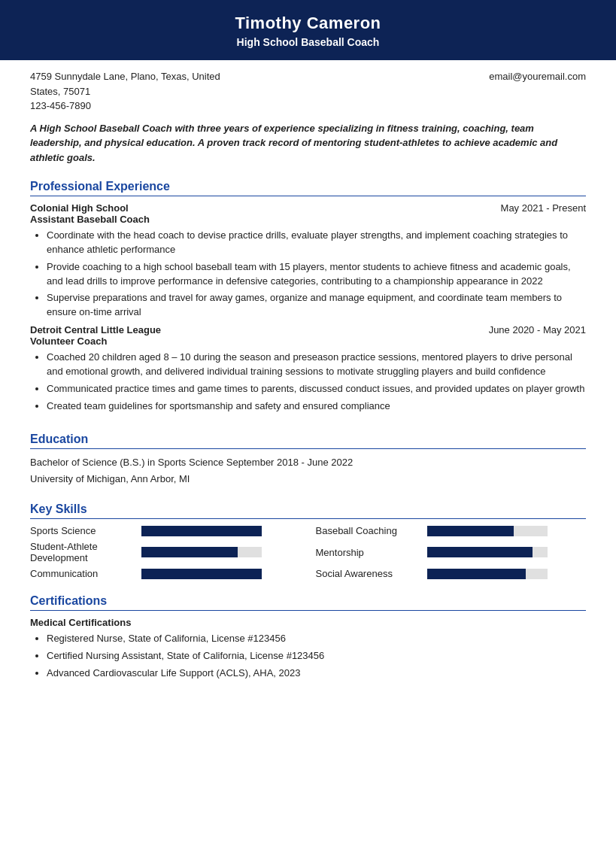 The height and width of the screenshot is (844, 616). What do you see at coordinates (316, 639) in the screenshot?
I see `list-item: Registered Nurse, State of California, L…` at bounding box center [316, 639].